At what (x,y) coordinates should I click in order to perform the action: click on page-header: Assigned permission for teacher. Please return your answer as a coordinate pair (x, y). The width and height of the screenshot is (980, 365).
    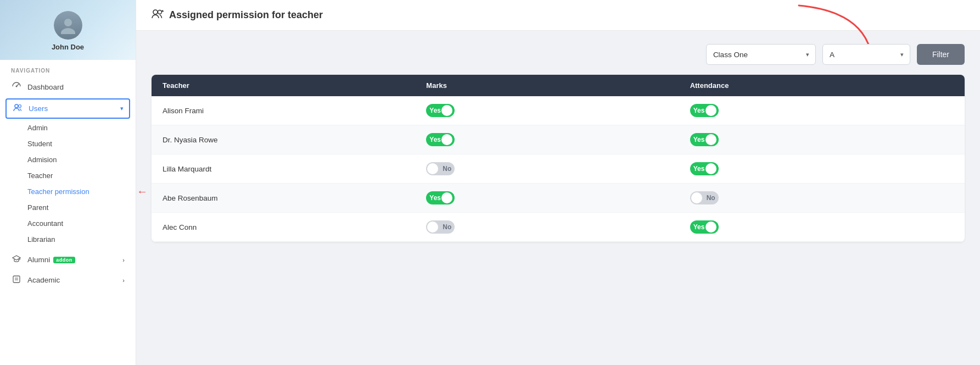
    Looking at the image, I should click on (558, 15).